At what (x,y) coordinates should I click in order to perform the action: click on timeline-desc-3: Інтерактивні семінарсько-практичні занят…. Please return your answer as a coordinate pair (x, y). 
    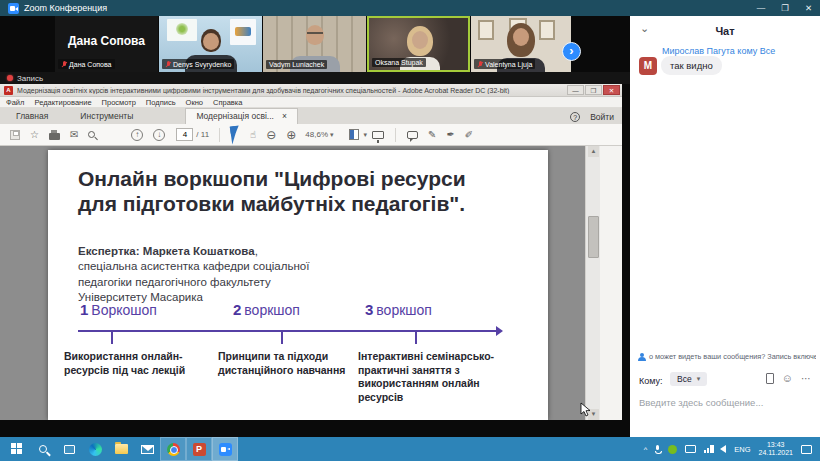
    Looking at the image, I should click on (429, 378).